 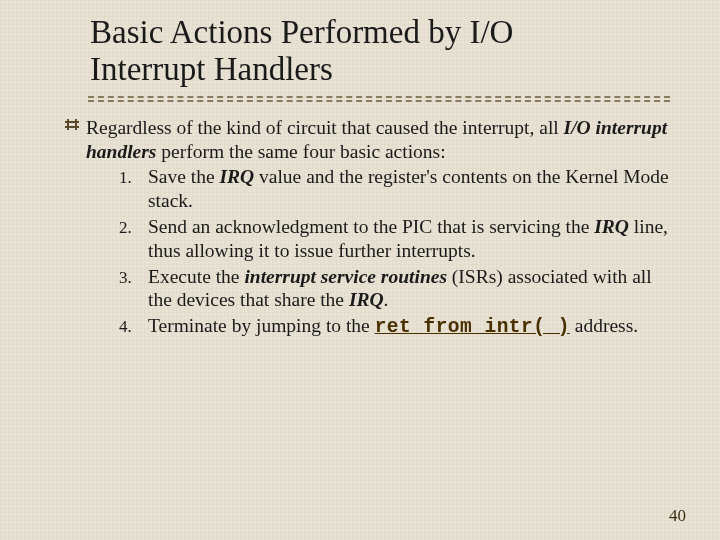 What do you see at coordinates (379, 100) in the screenshot?
I see `title-divider` at bounding box center [379, 100].